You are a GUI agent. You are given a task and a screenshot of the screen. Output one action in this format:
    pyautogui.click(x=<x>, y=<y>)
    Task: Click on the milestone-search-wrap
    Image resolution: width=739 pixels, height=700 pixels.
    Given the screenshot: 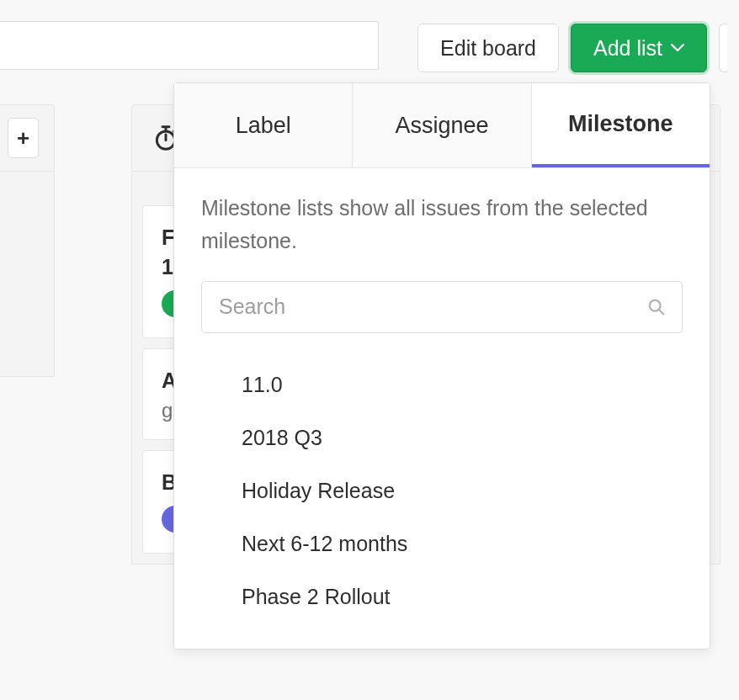 What is the action you would take?
    pyautogui.click(x=442, y=307)
    